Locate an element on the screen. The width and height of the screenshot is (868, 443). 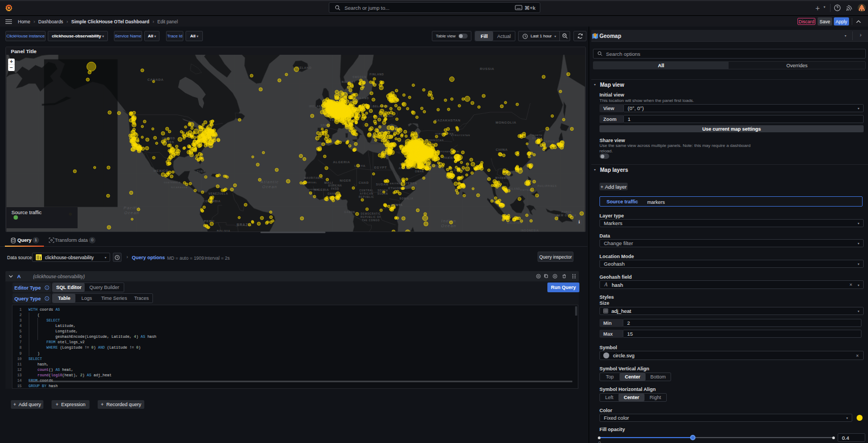
svg-text: CANADA is located at coordinates (156, 80).